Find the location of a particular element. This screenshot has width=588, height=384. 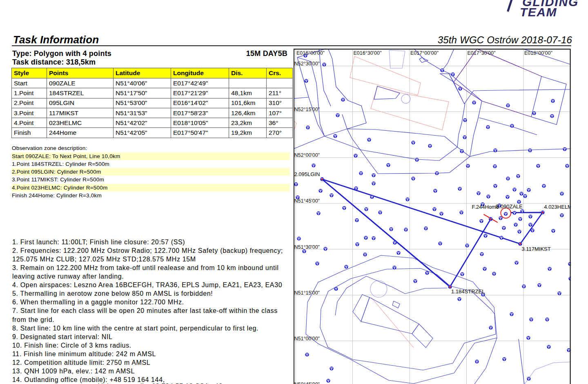

svg-text: N52°00'00" is located at coordinates (307, 155).